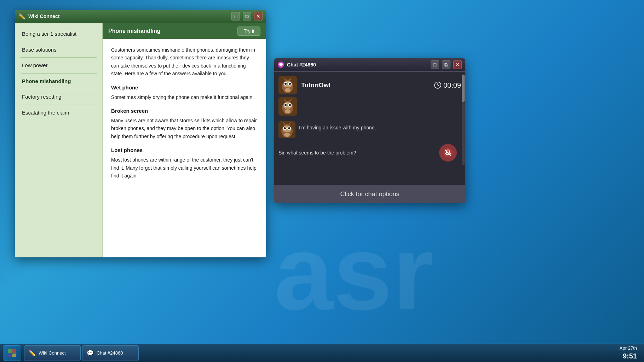 Image resolution: width=644 pixels, height=362 pixels. Describe the element at coordinates (288, 85) in the screenshot. I see `owl-avatar-top` at that location.